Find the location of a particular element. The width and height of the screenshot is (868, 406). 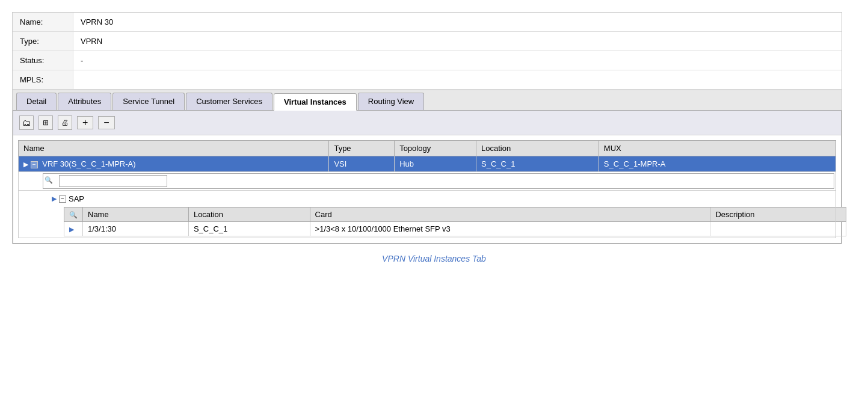

cell-topology: Hub is located at coordinates (436, 164).